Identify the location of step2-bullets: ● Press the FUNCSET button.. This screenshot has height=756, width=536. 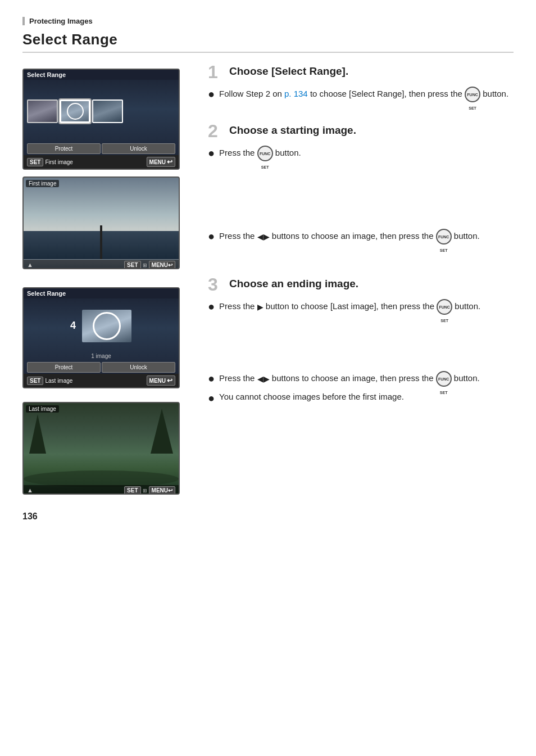
(361, 153).